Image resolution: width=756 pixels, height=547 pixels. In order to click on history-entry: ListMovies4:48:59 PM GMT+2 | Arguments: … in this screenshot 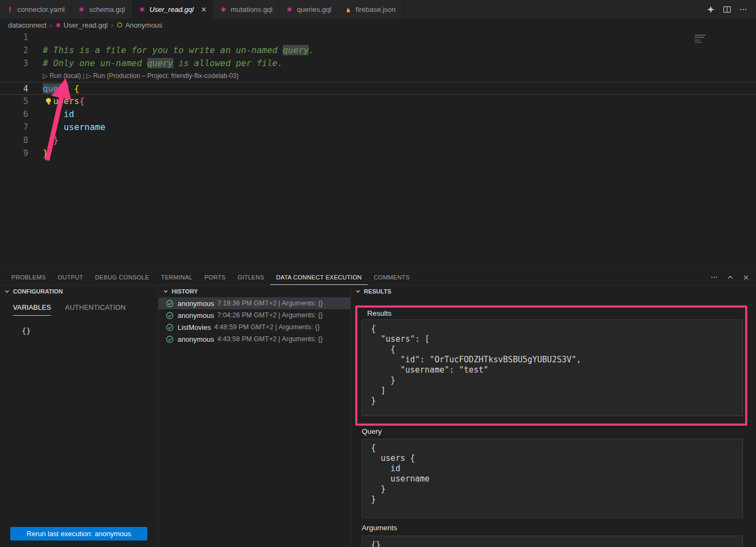, I will do `click(255, 327)`.